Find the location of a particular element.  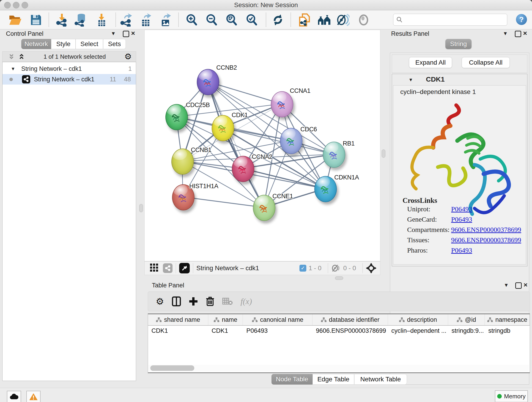

node-CCNA2 is located at coordinates (243, 169).